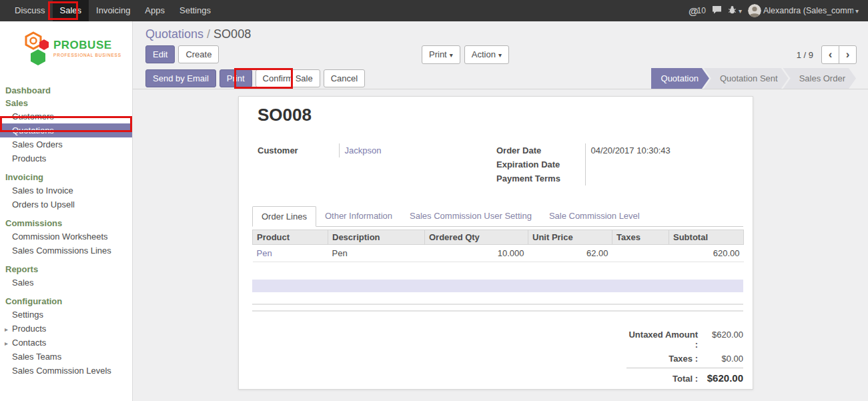 The image size is (868, 401). Describe the element at coordinates (438, 55) in the screenshot. I see `print-dropdown-label: Print` at that location.